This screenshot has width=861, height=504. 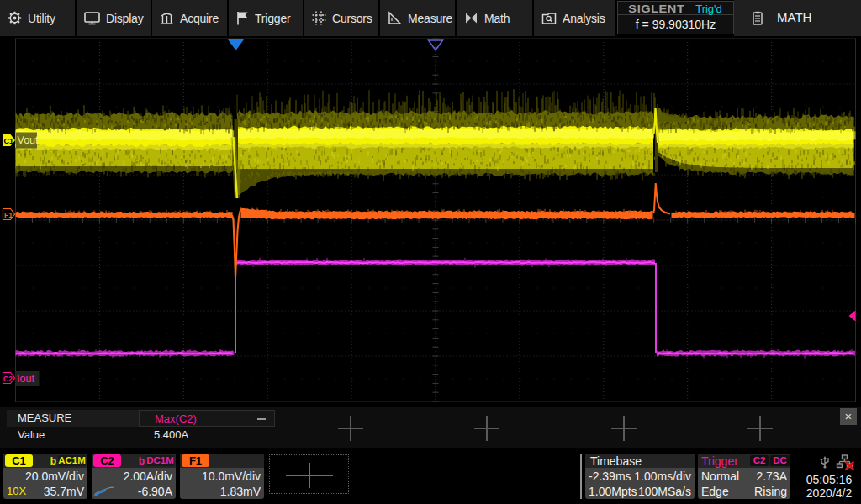 I want to click on svg-text: C1, so click(x=9, y=141).